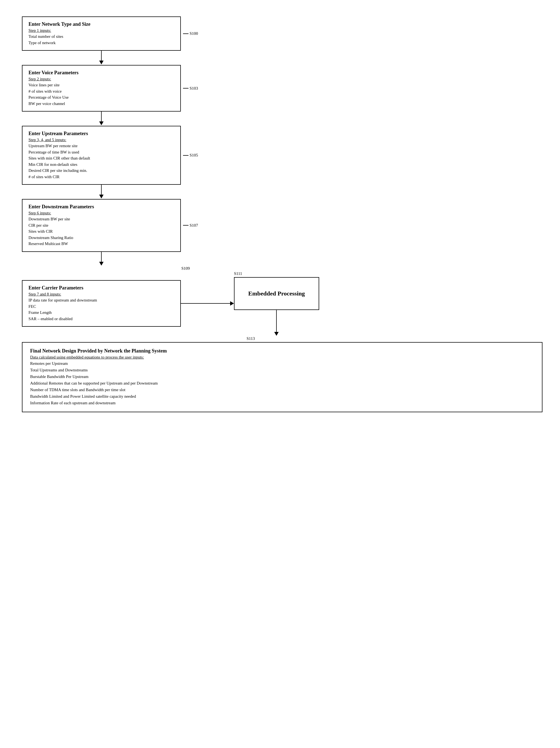 This screenshot has width=560, height=748. What do you see at coordinates (191, 155) in the screenshot?
I see `label-s105: S105` at bounding box center [191, 155].